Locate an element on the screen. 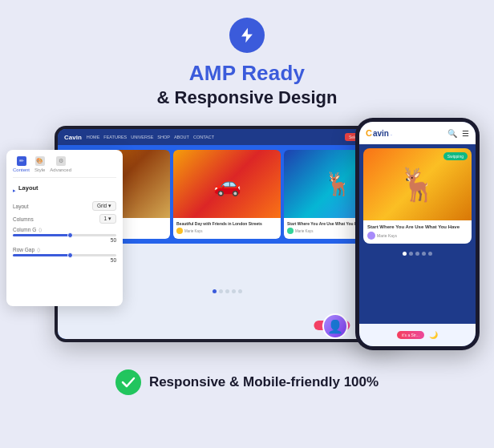 This screenshot has width=494, height=448. section-header: ▸ Layout is located at coordinates (64, 191).